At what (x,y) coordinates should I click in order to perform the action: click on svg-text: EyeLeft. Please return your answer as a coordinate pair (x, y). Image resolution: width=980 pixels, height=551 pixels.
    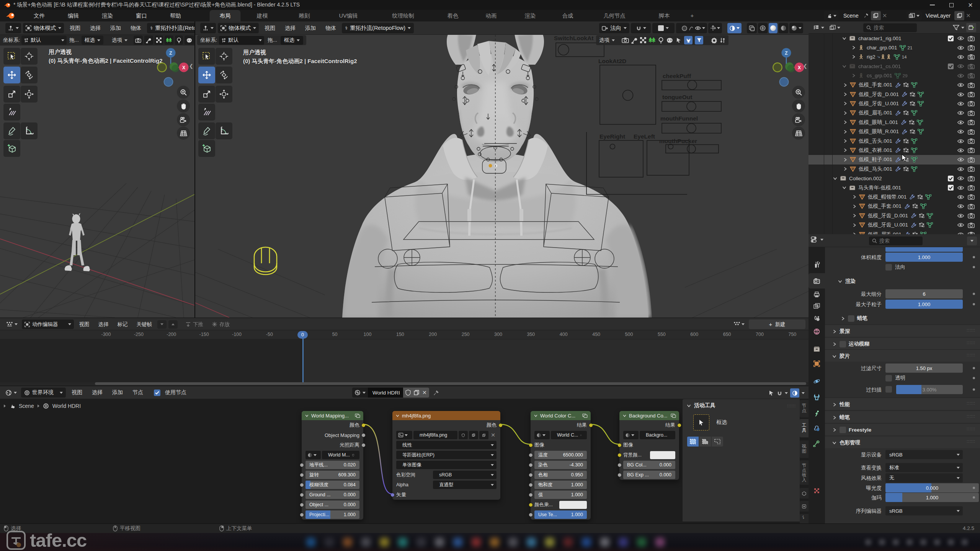
    Looking at the image, I should click on (644, 136).